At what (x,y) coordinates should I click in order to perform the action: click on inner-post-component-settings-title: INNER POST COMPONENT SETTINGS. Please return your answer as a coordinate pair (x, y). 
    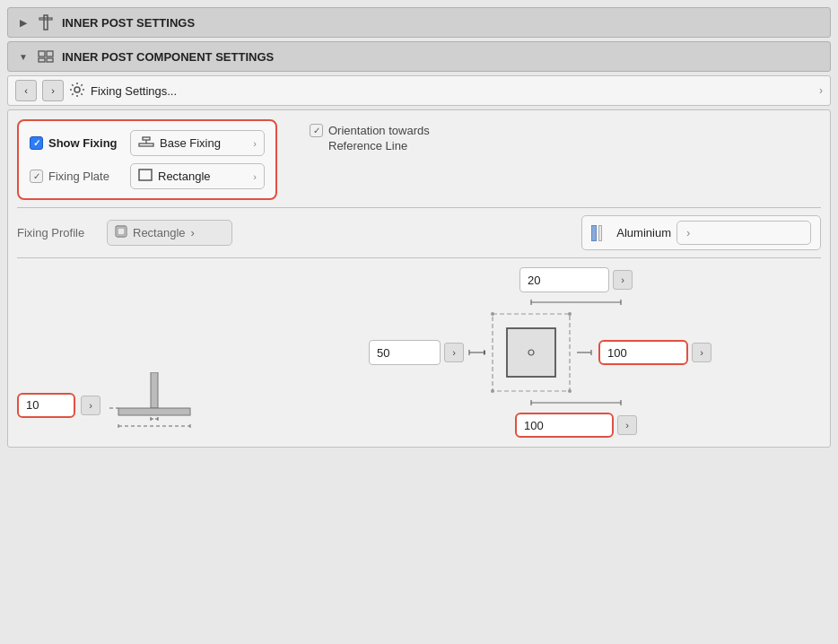
    Looking at the image, I should click on (168, 57).